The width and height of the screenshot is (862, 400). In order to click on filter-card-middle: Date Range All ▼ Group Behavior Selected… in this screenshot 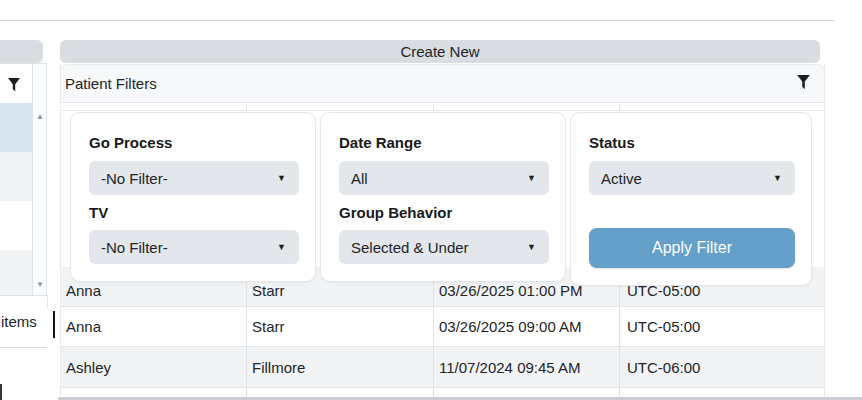, I will do `click(443, 197)`.